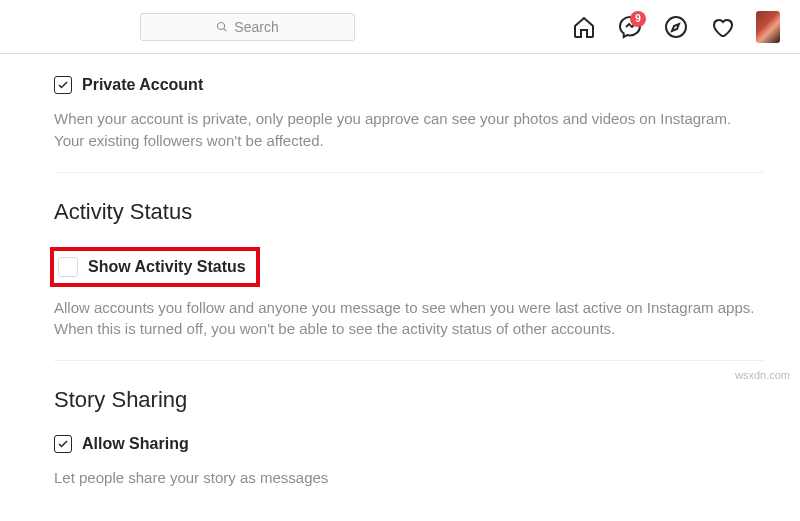 This screenshot has height=521, width=800. I want to click on private-account-label: Private Account, so click(142, 85).